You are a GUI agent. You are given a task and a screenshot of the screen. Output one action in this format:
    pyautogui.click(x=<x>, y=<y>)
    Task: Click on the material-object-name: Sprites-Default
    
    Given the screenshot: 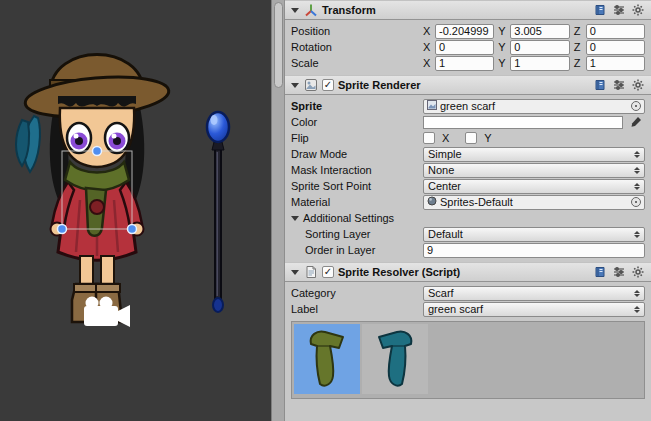 What is the action you would take?
    pyautogui.click(x=534, y=202)
    